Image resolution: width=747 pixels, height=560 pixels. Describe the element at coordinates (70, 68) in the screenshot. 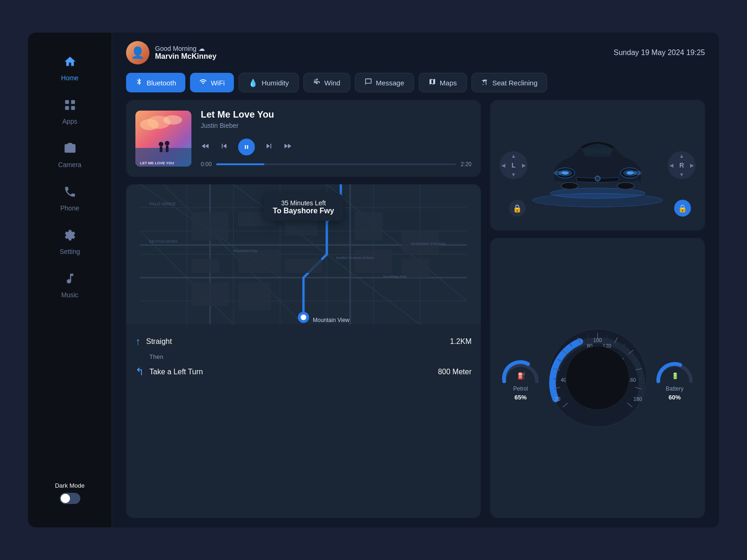

I see `sidebar-item-home: Home` at that location.